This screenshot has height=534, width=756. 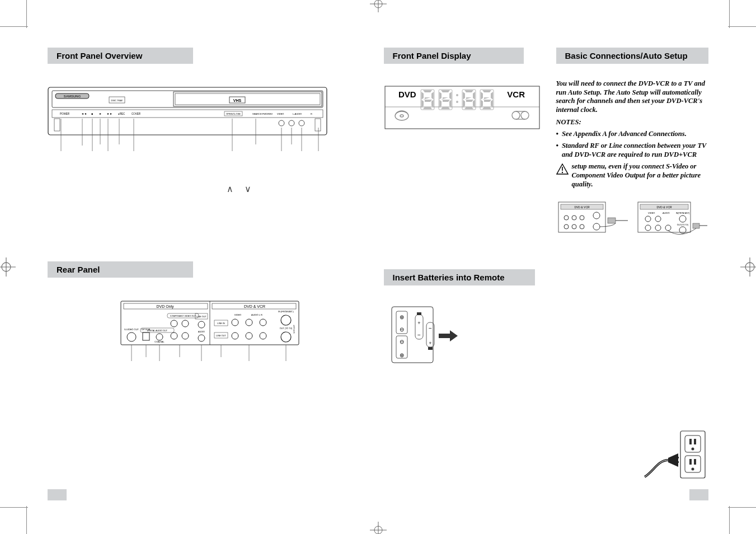 I want to click on rear-panel-line-art-icon: DVD Only DVD & VCR S-VIDEO OUT OPTICAL C…, so click(x=210, y=330).